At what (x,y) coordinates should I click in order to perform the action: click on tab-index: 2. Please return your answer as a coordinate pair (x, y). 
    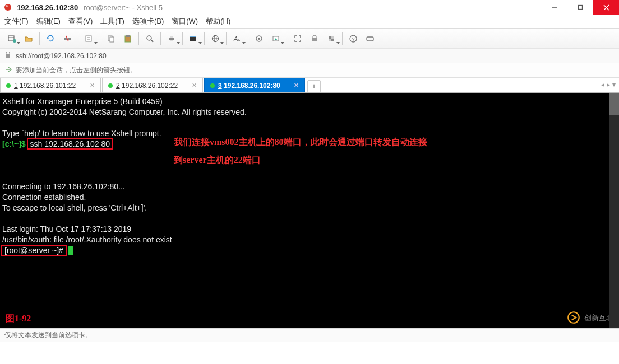
    Looking at the image, I should click on (118, 86).